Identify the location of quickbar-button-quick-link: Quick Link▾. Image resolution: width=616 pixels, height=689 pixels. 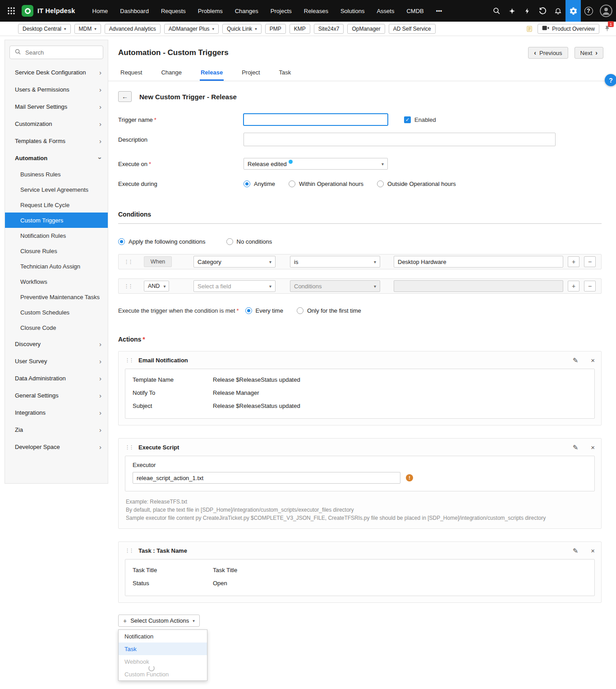
(242, 29).